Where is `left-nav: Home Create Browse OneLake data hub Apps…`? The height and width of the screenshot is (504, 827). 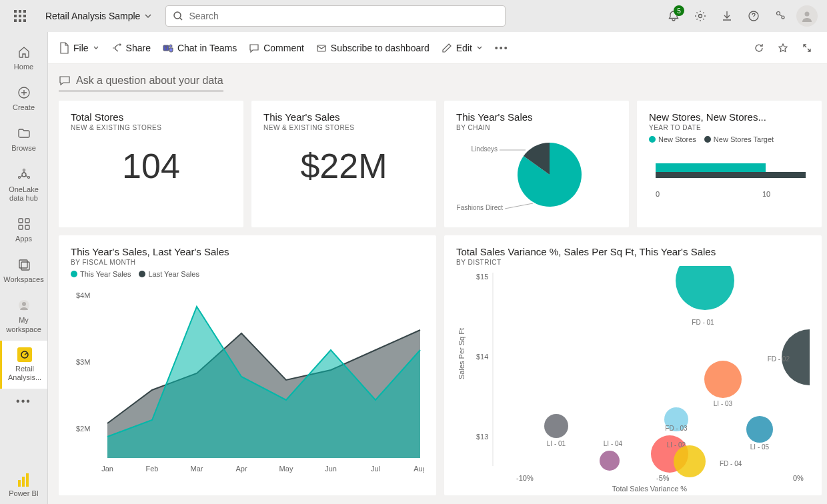 left-nav: Home Create Browse OneLake data hub Apps… is located at coordinates (24, 268).